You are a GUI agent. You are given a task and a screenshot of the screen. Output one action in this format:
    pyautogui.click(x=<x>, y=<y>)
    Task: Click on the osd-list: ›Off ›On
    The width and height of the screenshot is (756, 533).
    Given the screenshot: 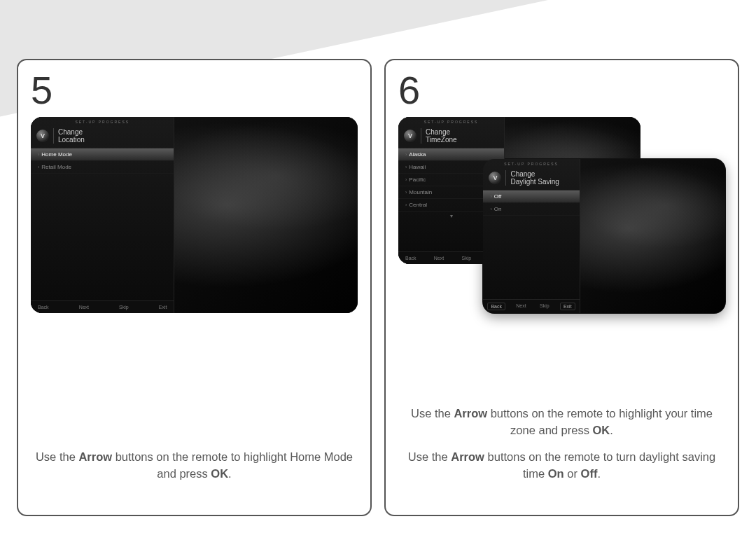 What is the action you would take?
    pyautogui.click(x=531, y=245)
    